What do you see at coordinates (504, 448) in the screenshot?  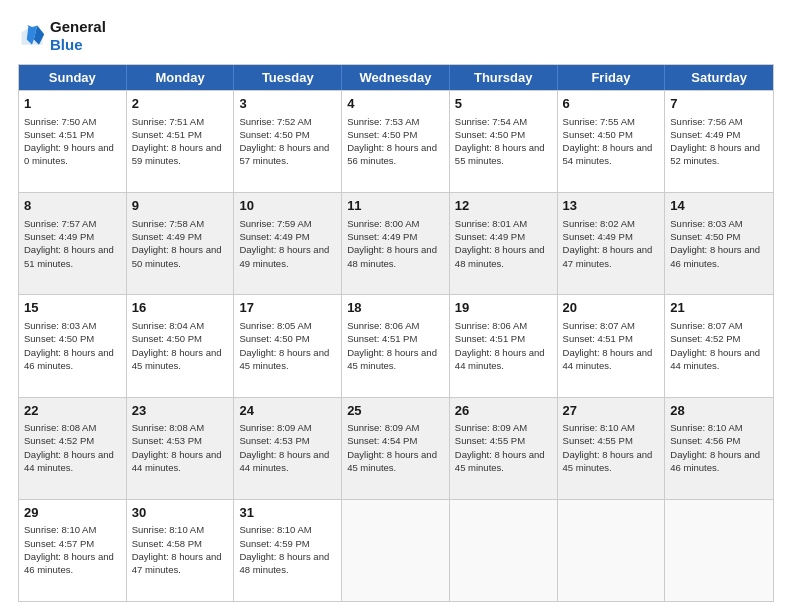 I see `day-info: Sunrise: 8:09 AMSunset: 4:55 PMDaylight:…` at bounding box center [504, 448].